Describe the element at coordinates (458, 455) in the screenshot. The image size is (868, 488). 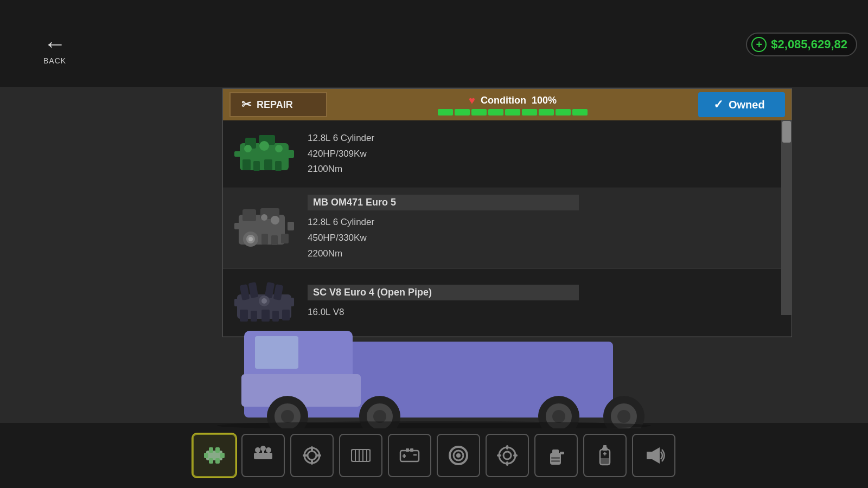
I see `icon-tire` at that location.